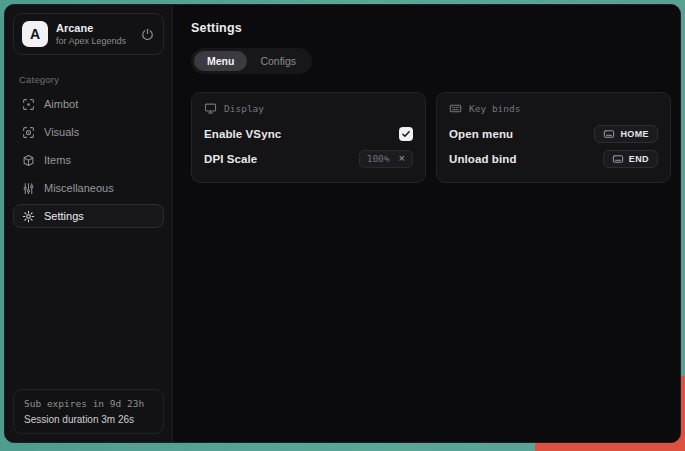 Image resolution: width=685 pixels, height=451 pixels. I want to click on page-title: Settings, so click(431, 28).